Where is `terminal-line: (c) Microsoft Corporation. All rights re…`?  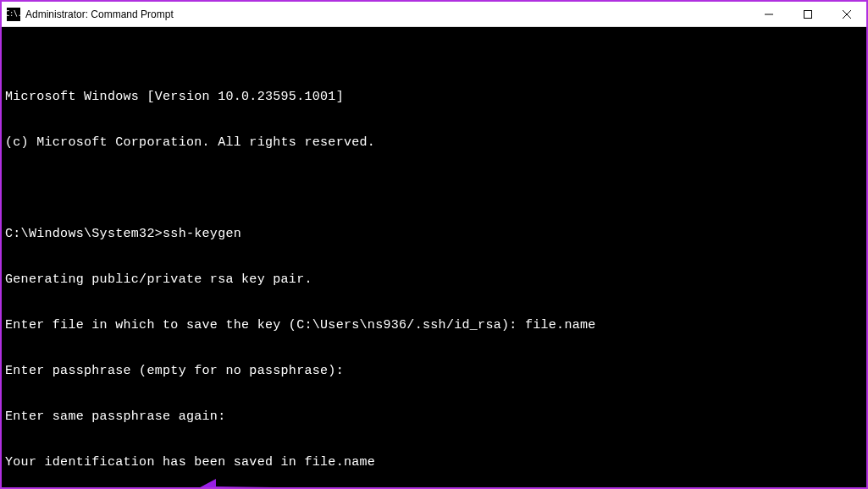
terminal-line: (c) Microsoft Corporation. All rights re… is located at coordinates (434, 143).